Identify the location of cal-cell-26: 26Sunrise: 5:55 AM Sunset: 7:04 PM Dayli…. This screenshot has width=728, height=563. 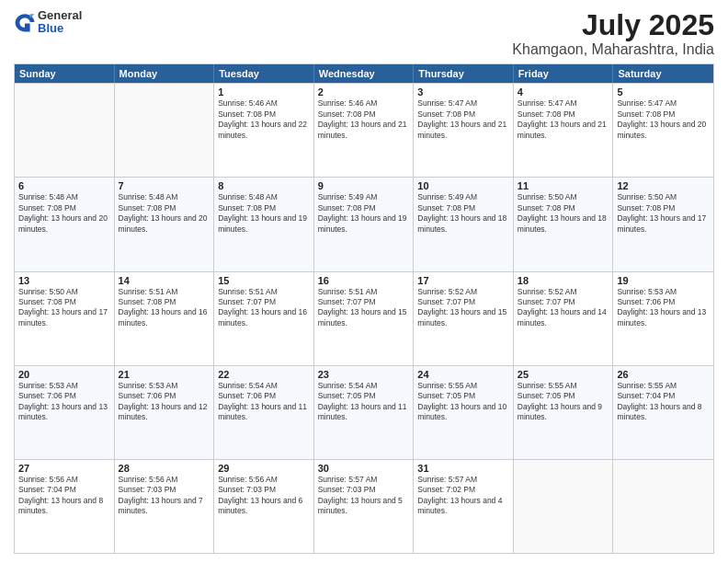
(664, 412).